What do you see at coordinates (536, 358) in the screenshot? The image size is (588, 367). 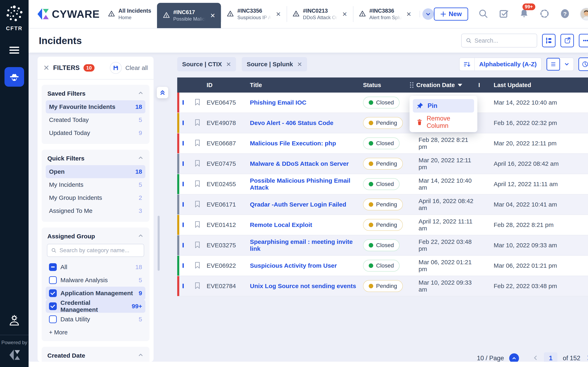 I see `prev-page-button` at bounding box center [536, 358].